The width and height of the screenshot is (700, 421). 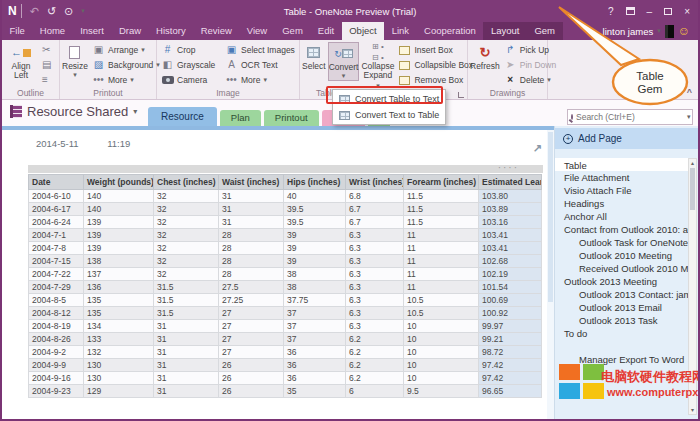 I want to click on container-handle: ····, so click(x=286, y=169).